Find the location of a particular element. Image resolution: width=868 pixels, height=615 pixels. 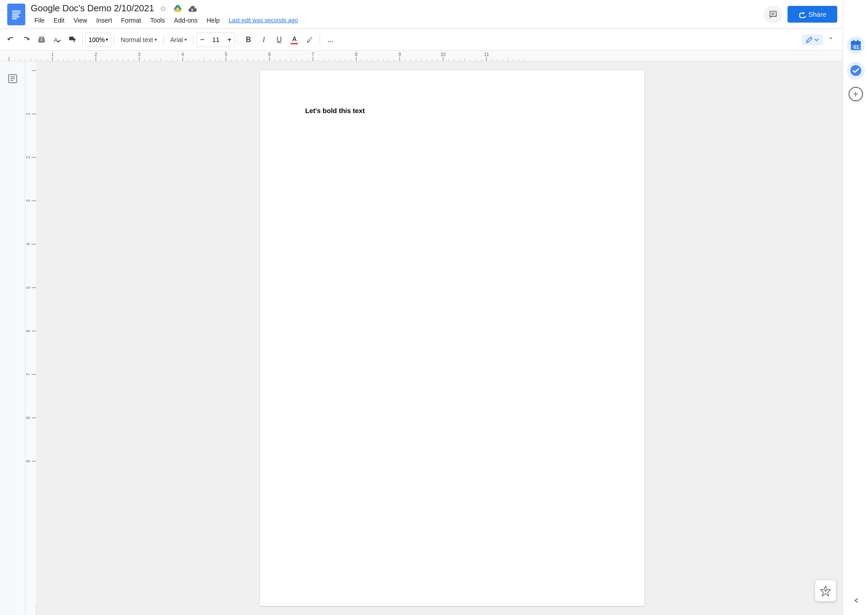

font-size-decrease: − is located at coordinates (202, 40).